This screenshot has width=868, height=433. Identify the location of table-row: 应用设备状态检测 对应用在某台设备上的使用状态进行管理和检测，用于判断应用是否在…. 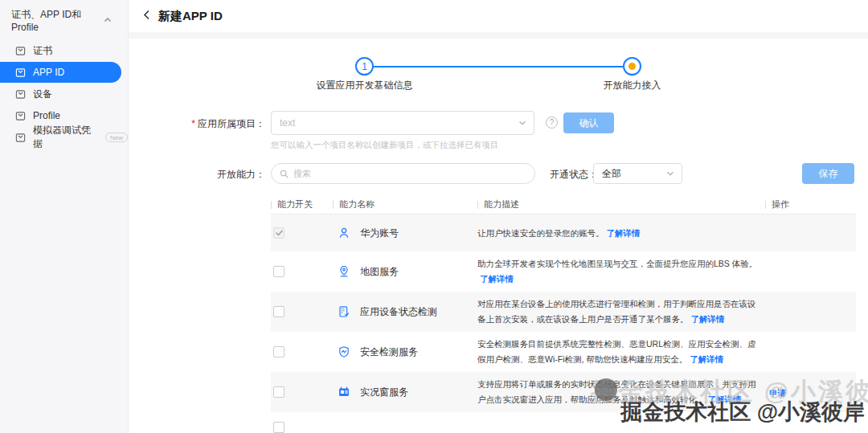
(563, 312).